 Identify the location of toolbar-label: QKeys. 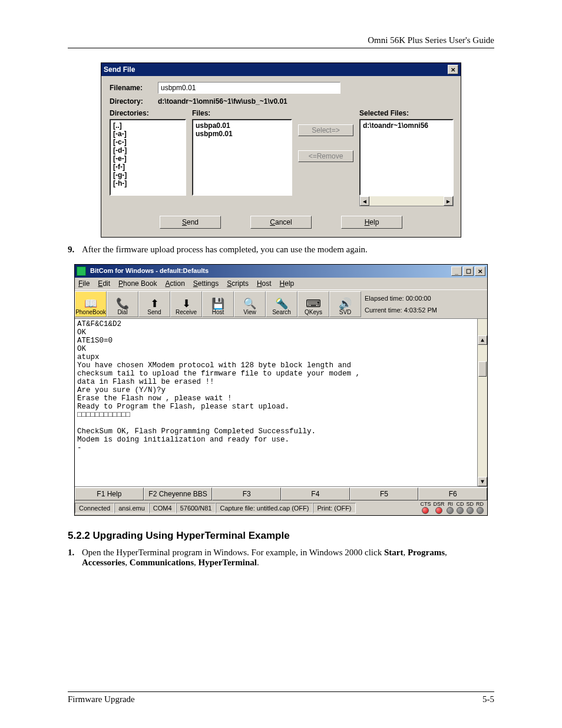
(313, 312).